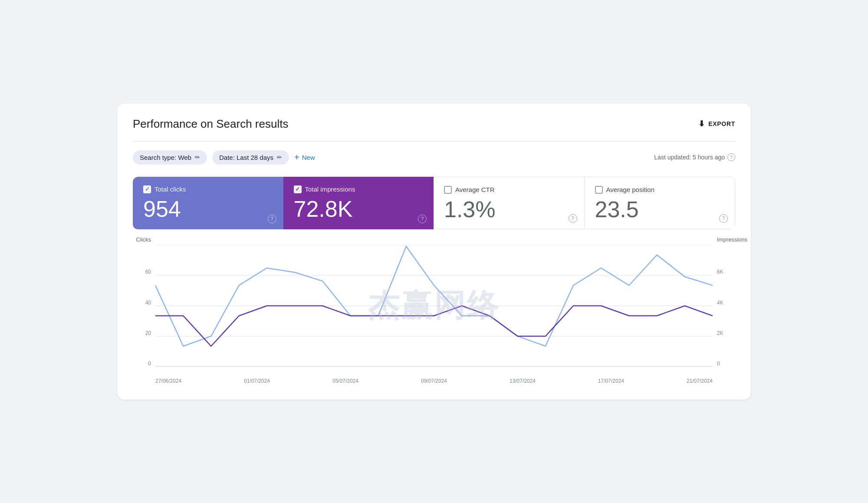 The height and width of the screenshot is (503, 868). Describe the element at coordinates (509, 203) in the screenshot. I see `metric-ctr: Average CTR 1.3% ?` at that location.